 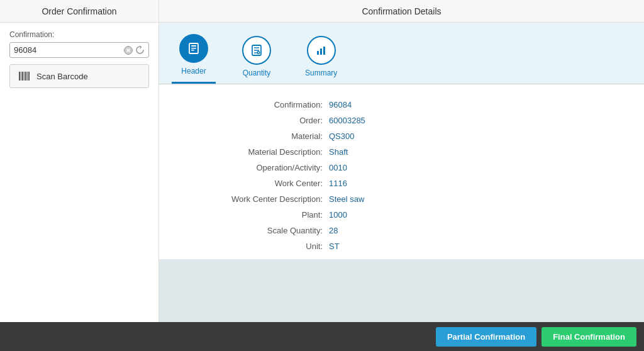 I want to click on tab-quantity-icon-circle, so click(x=257, y=50).